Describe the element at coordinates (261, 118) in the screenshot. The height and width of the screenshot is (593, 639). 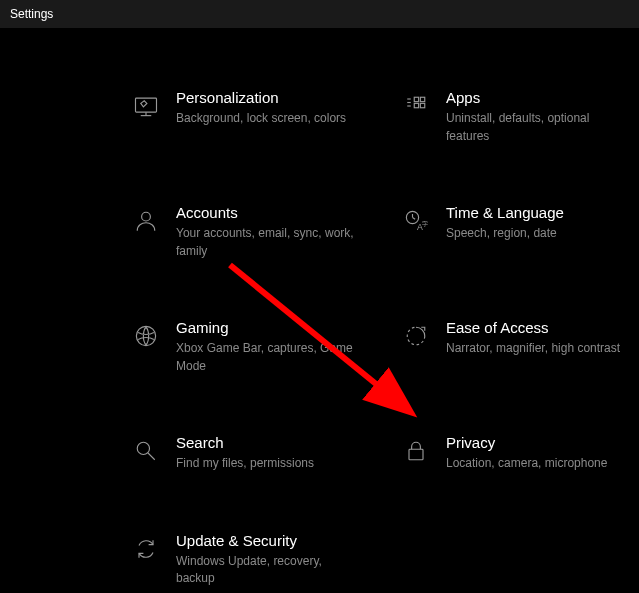
I see `item-desc: Background, lock screen, colors` at that location.